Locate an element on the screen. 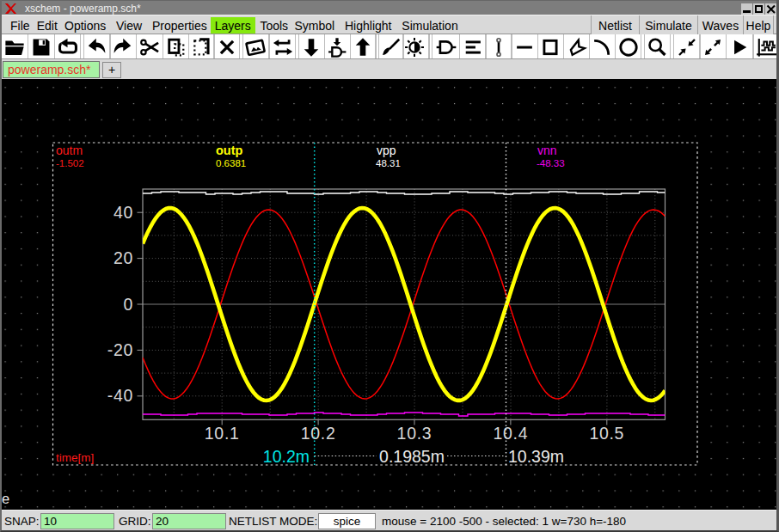 The width and height of the screenshot is (779, 532). svg-text: time[m] is located at coordinates (75, 457).